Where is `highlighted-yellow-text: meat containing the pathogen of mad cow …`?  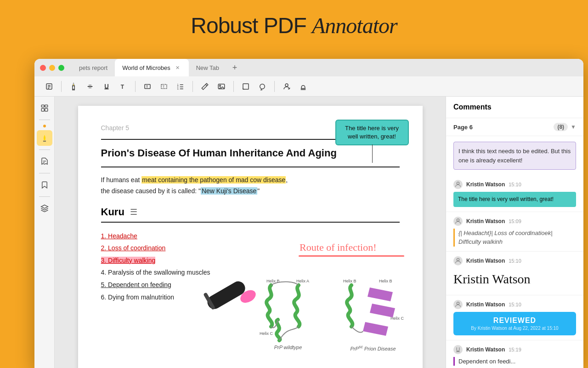
highlighted-yellow-text: meat containing the pathogen of mad cow … is located at coordinates (214, 180).